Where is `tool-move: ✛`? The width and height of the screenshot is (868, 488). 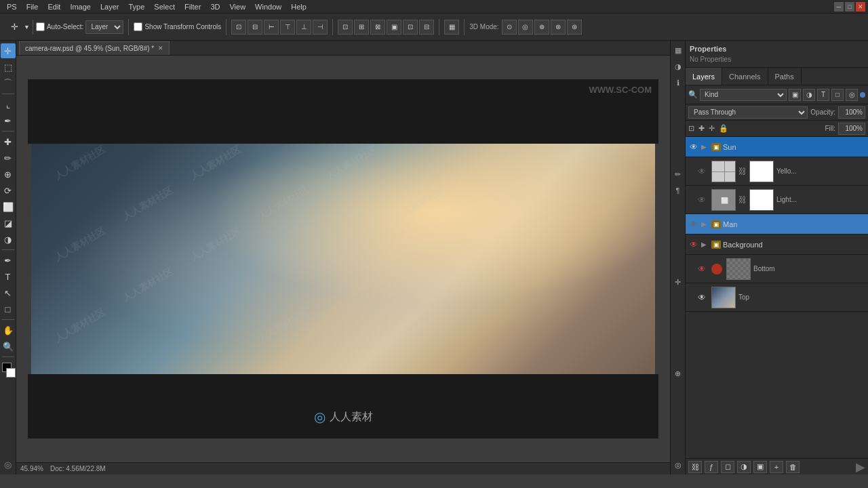 tool-move: ✛ is located at coordinates (8, 51).